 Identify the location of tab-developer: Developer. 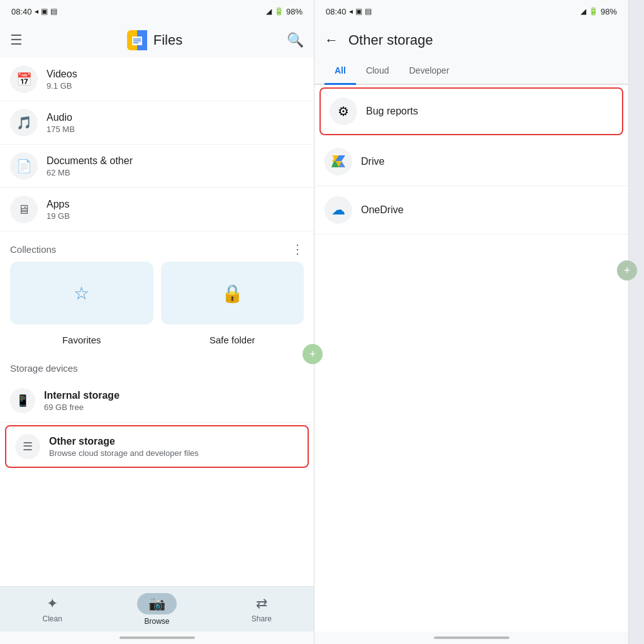
(429, 72).